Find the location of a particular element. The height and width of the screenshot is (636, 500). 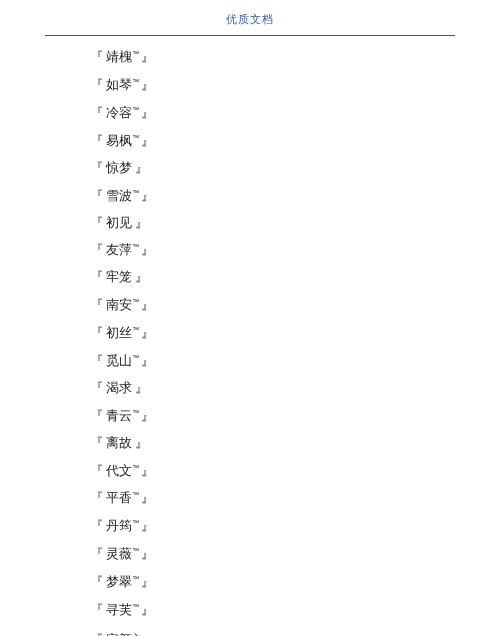

list-item: 『 觅山™ 』 is located at coordinates (295, 361).